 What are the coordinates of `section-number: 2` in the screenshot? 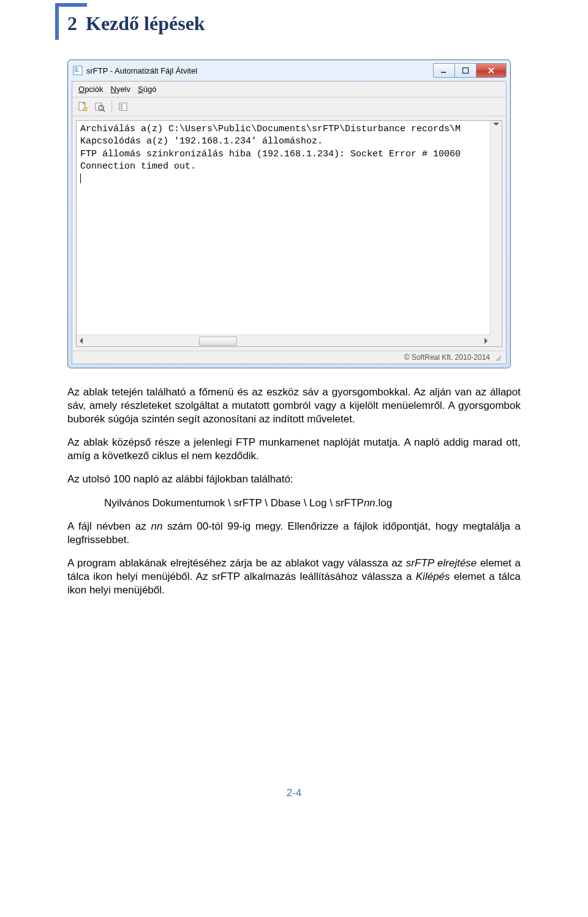 It's located at (72, 23).